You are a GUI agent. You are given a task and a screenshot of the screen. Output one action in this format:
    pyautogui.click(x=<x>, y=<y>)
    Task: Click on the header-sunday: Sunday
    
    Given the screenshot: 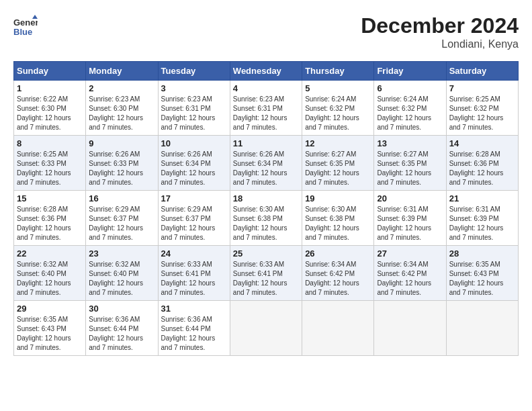 What is the action you would take?
    pyautogui.click(x=50, y=71)
    